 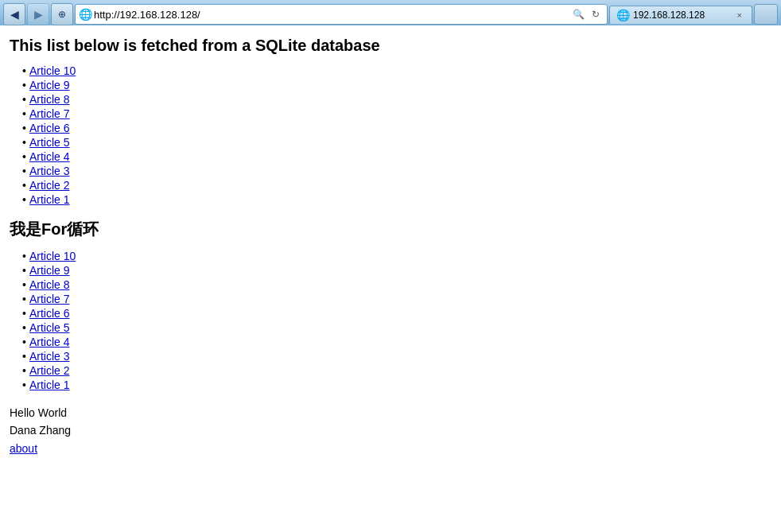 I want to click on address-refresh-button: ↻, so click(x=596, y=14).